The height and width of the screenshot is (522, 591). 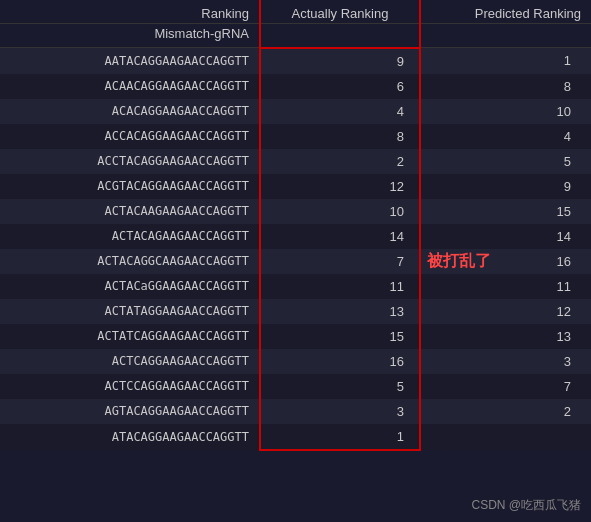 What do you see at coordinates (340, 186) in the screenshot?
I see `cell-actually: 12` at bounding box center [340, 186].